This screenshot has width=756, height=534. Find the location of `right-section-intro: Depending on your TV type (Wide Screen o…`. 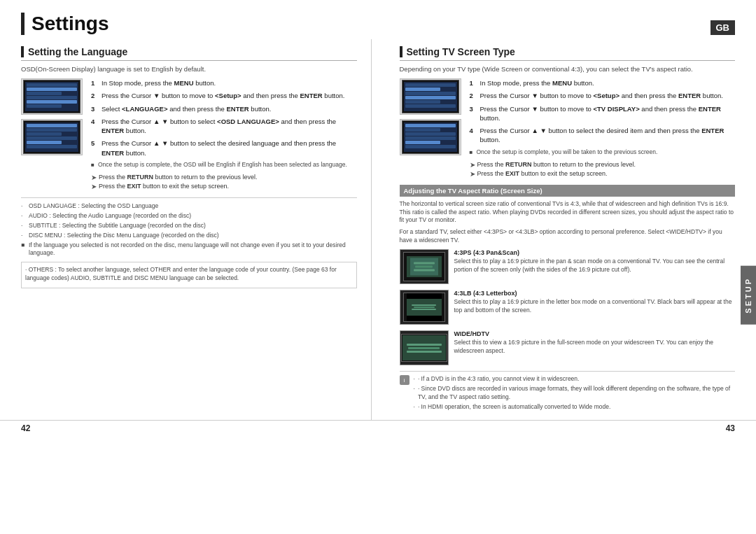

right-section-intro: Depending on your TV type (Wide Screen o… is located at coordinates (568, 69).